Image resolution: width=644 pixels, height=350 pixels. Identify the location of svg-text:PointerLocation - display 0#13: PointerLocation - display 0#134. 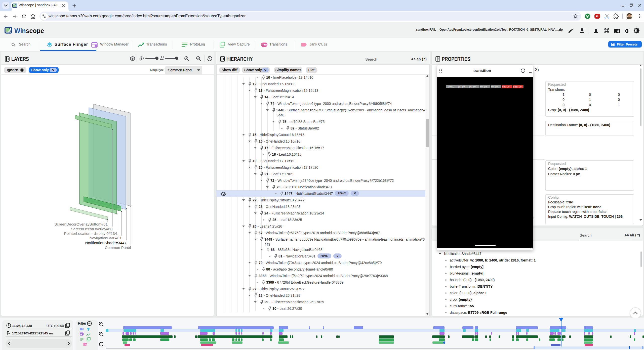
(91, 233).